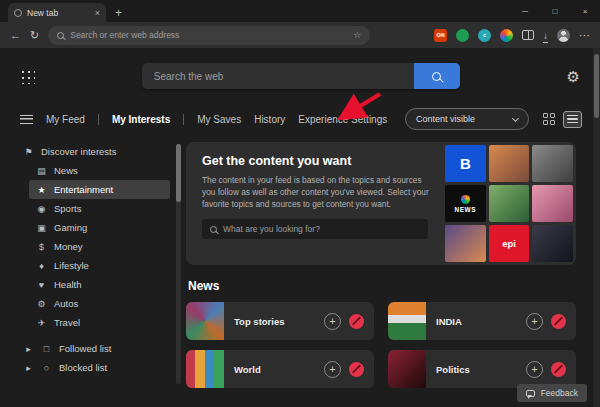  I want to click on section-title-news: News, so click(382, 286).